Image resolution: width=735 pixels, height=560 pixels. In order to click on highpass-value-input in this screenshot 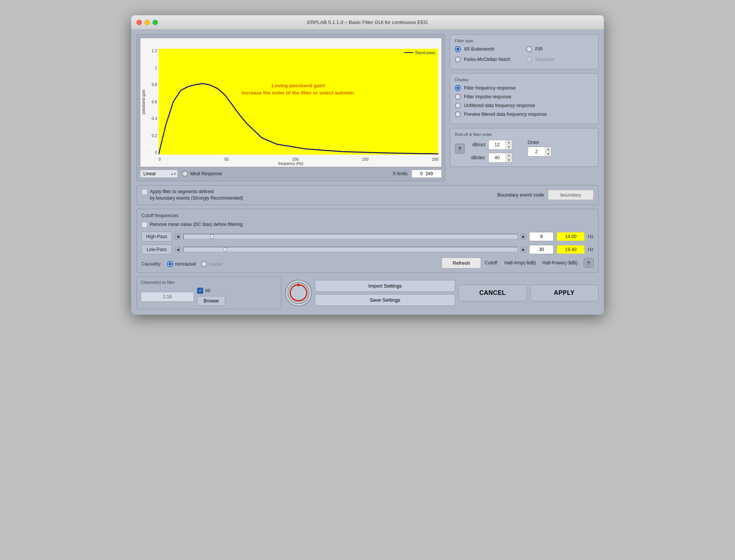, I will do `click(541, 237)`.